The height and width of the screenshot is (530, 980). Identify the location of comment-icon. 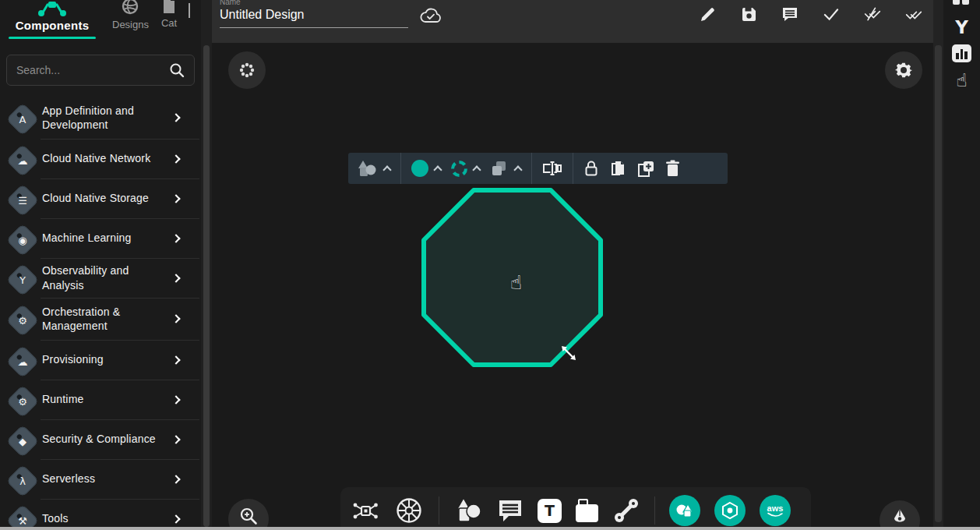
(510, 511).